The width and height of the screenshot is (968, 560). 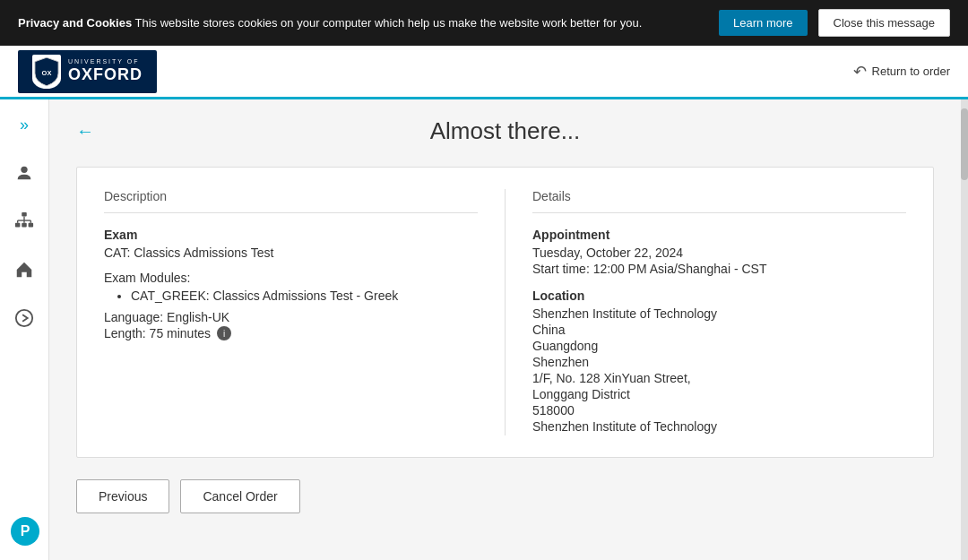 I want to click on return-icon: ↶, so click(x=860, y=72).